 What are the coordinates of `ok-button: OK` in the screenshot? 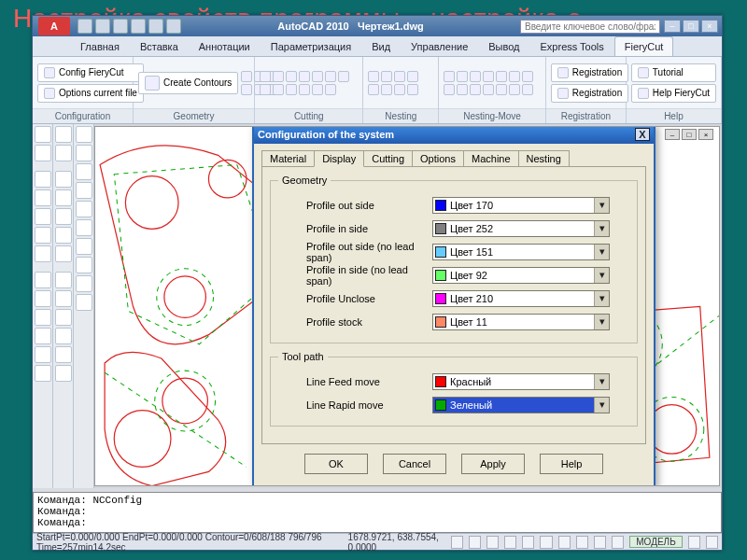 It's located at (336, 464).